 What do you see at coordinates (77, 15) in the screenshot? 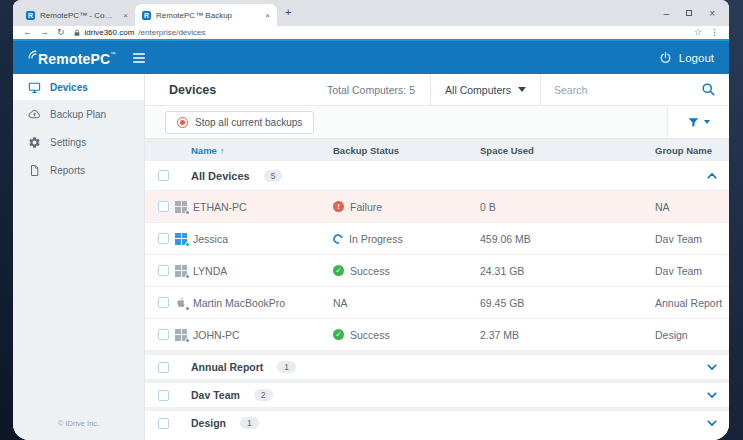
I see `tab-remotepc-computers: R RemotePC™ - Computers ×` at bounding box center [77, 15].